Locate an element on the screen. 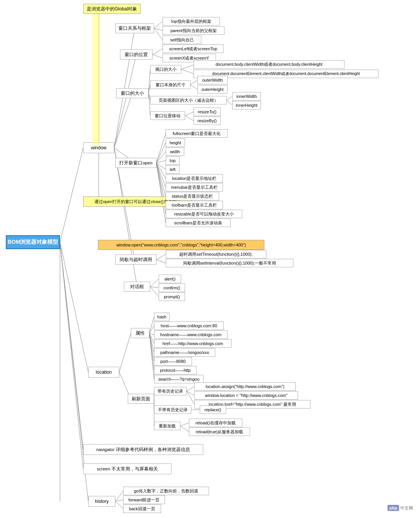  open-menubar: menubar是否显示工具栏 is located at coordinates (194, 187).